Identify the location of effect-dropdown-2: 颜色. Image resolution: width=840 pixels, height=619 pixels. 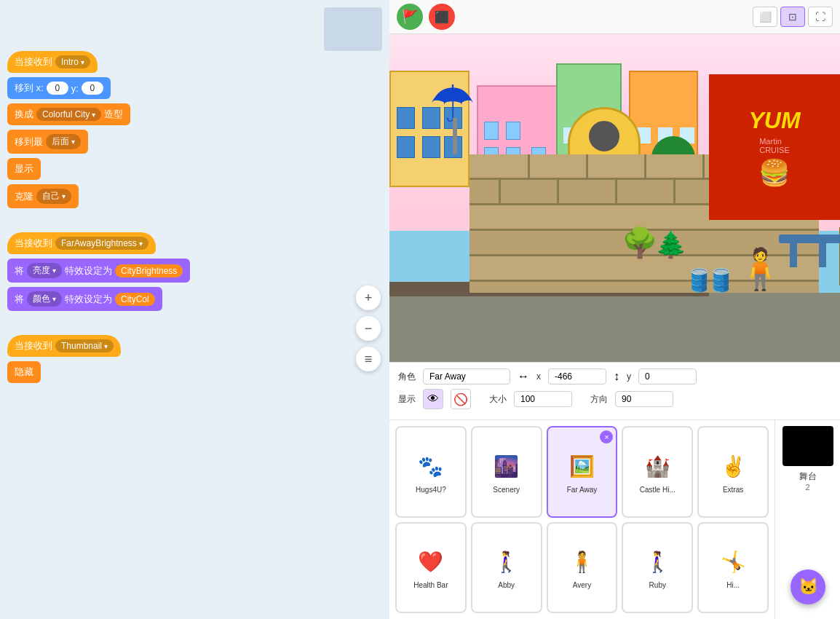
(44, 299).